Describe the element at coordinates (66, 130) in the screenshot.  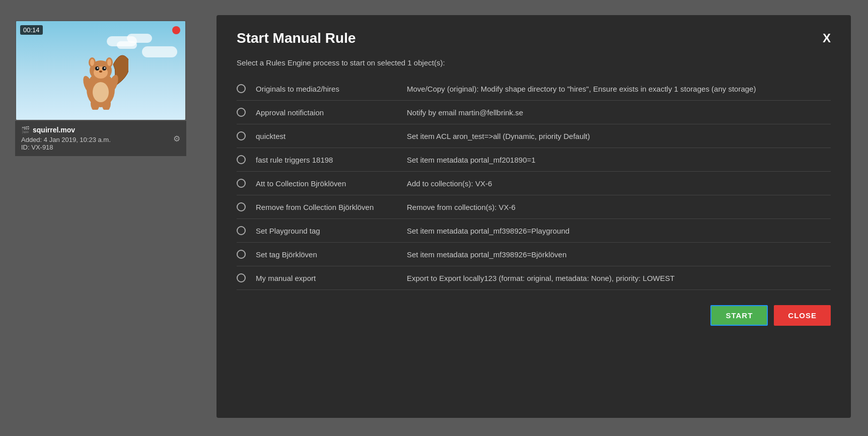
I see `video-filename: 🎬 squirrel.mov` at that location.